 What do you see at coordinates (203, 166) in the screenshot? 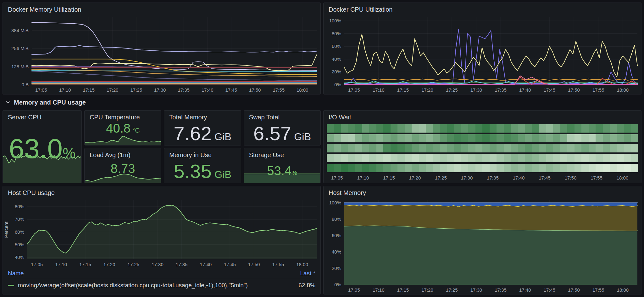
I see `panel-memory-in-use: Memory in Use 5.35 GiB` at bounding box center [203, 166].